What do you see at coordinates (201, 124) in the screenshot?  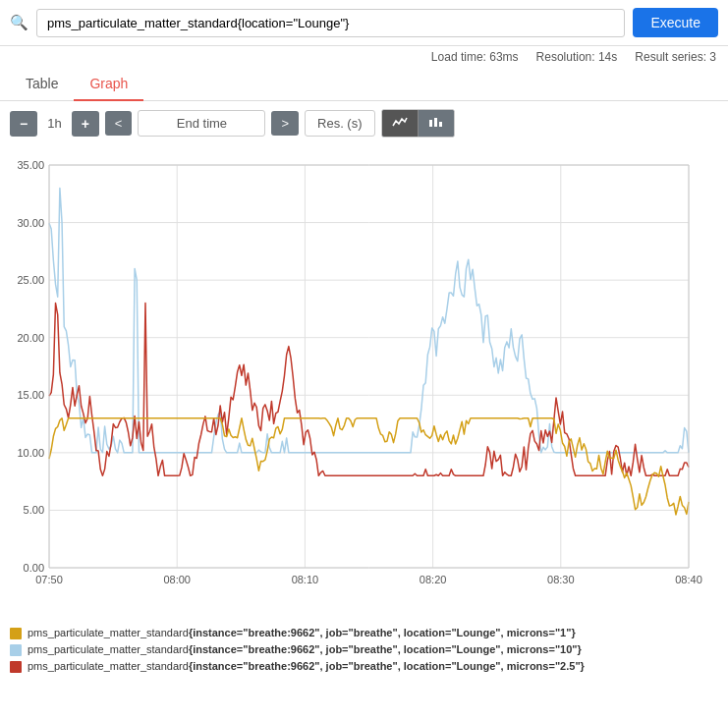 I see `end-time-display: End time` at bounding box center [201, 124].